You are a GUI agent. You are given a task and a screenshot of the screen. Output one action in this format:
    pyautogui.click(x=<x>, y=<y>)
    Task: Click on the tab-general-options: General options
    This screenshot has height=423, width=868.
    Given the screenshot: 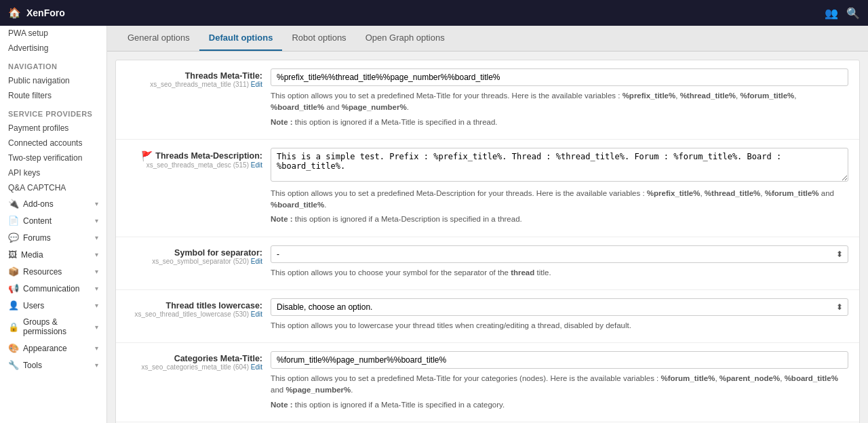 What is the action you would take?
    pyautogui.click(x=159, y=38)
    